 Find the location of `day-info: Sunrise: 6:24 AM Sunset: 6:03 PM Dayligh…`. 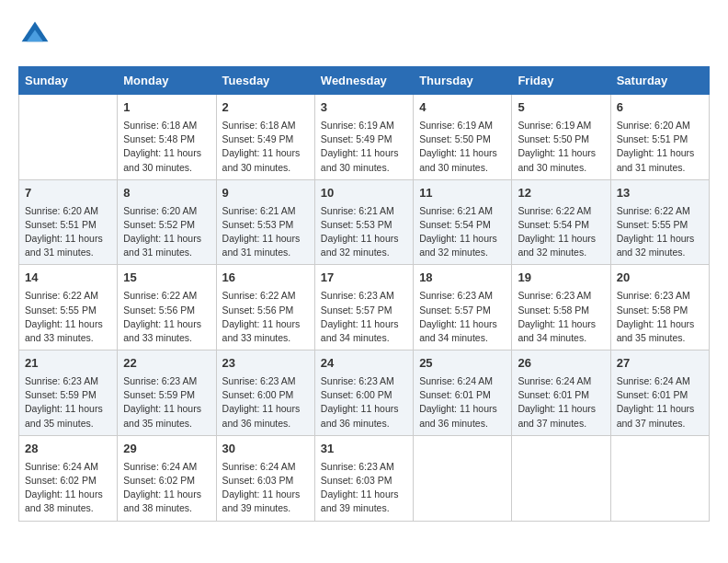

day-info: Sunrise: 6:24 AM Sunset: 6:03 PM Dayligh… is located at coordinates (266, 488).